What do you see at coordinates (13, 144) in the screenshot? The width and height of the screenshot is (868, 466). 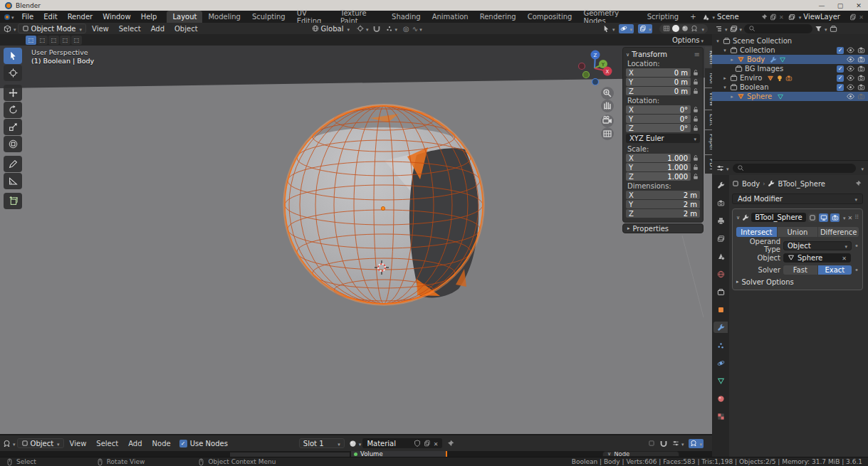 I see `transform-tool` at bounding box center [13, 144].